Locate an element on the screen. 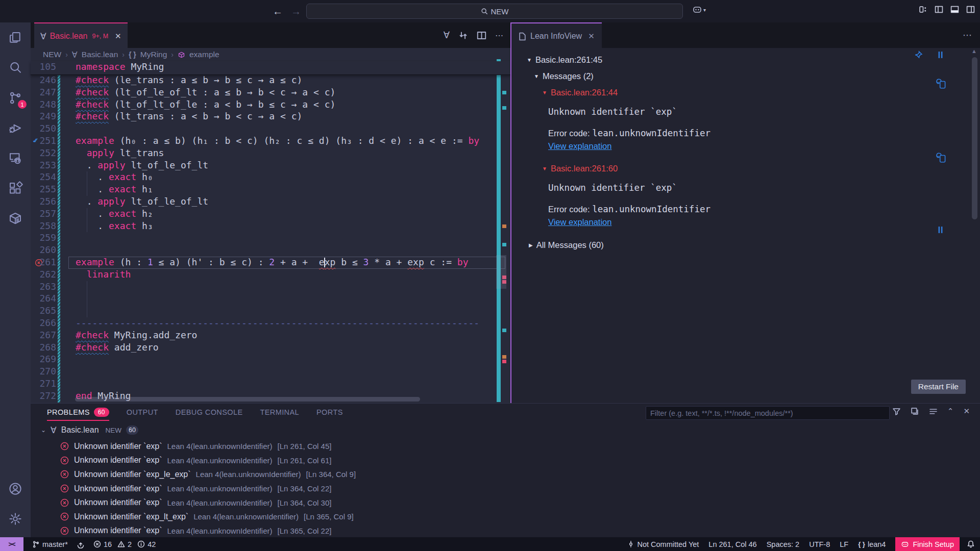 This screenshot has width=980, height=551. problems-summary-item: 16 2 42 is located at coordinates (125, 544).